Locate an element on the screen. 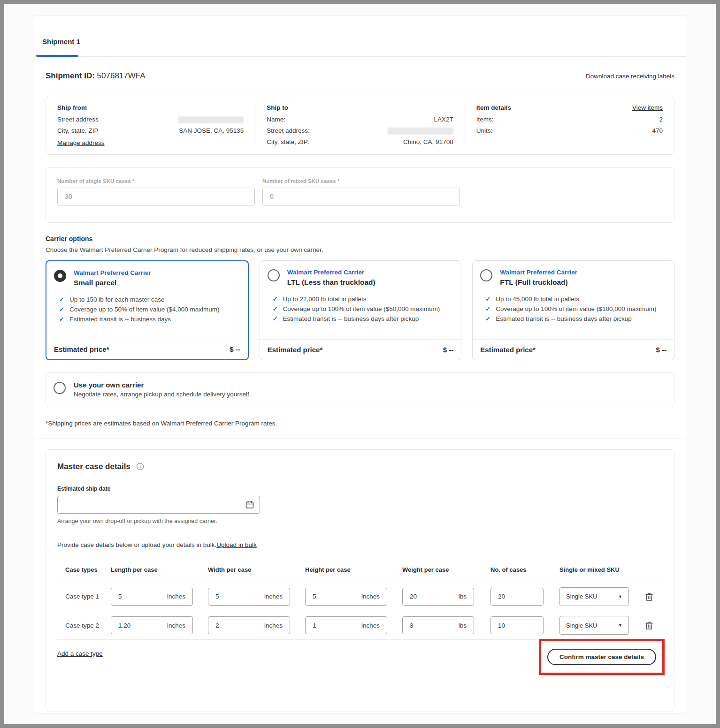  ship-from-column: Ship from Street address City, state, ZI… is located at coordinates (150, 125).